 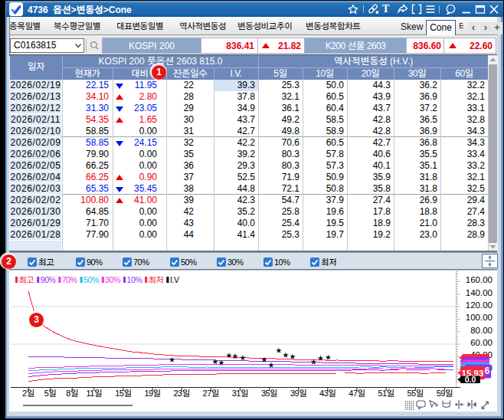 I want to click on svg-text: 11일, so click(x=93, y=394).